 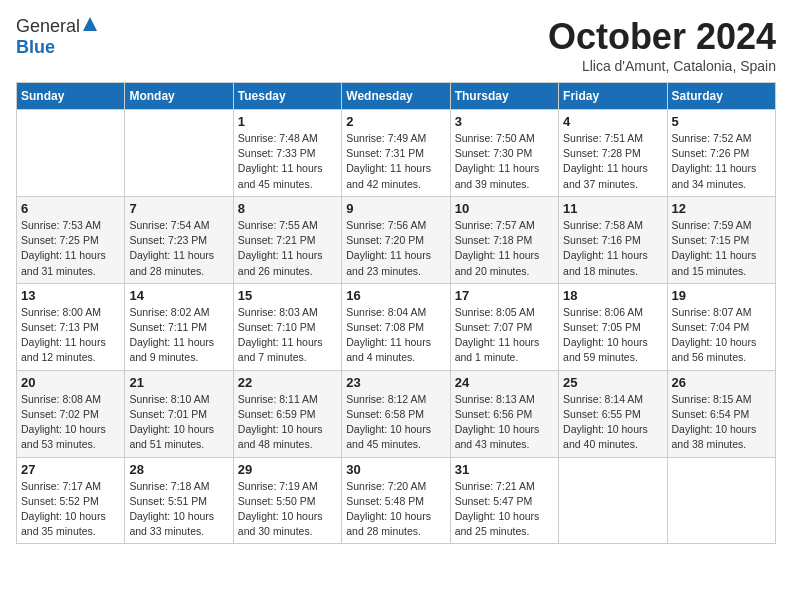 What do you see at coordinates (504, 240) in the screenshot?
I see `day-cell-10: 10Sunrise: 7:57 AM Sunset: 7:18 PM Dayli…` at bounding box center [504, 240].